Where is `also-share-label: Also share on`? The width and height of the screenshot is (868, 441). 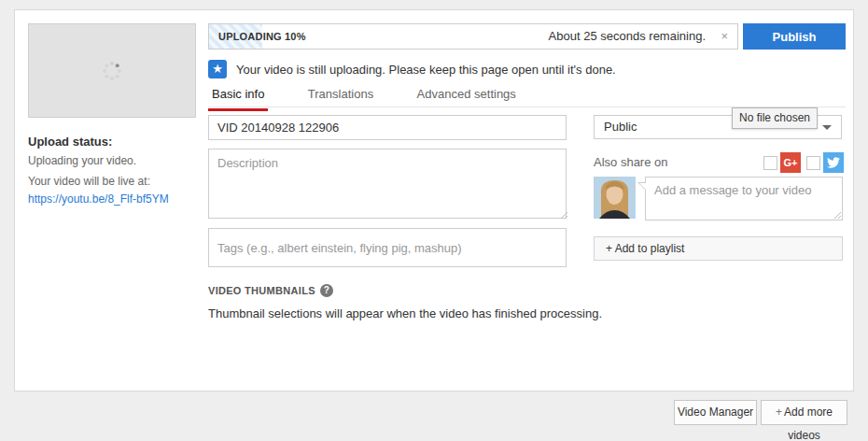
also-share-label: Also share on is located at coordinates (631, 163).